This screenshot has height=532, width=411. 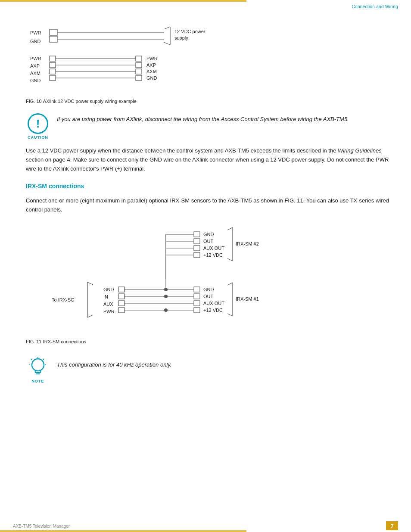 I want to click on bottom-accent-bar, so click(x=206, y=531).